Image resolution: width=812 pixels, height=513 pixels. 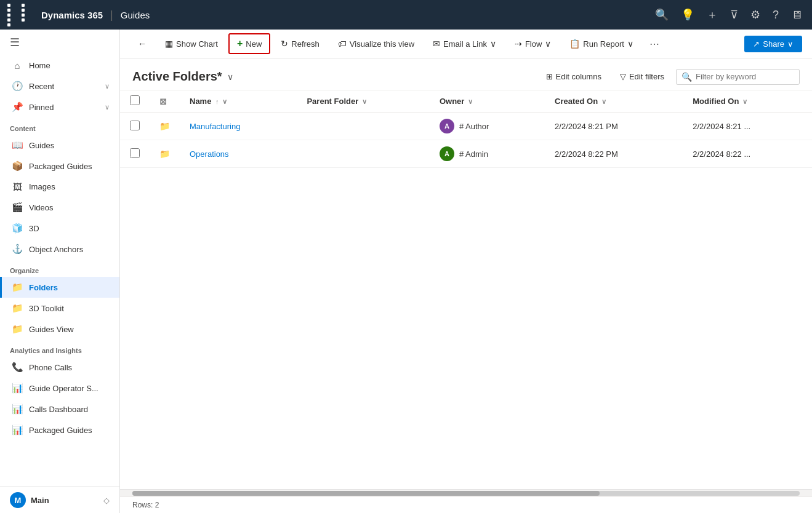 What do you see at coordinates (60, 86) in the screenshot?
I see `sidebar-item-recent: 🕐 Recent ∨` at bounding box center [60, 86].